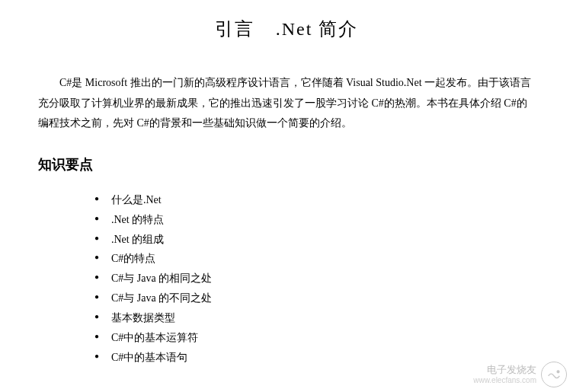 Image resolution: width=573 pixels, height=392 pixels. What do you see at coordinates (286, 164) in the screenshot?
I see `section-heading: 知识要点` at bounding box center [286, 164].